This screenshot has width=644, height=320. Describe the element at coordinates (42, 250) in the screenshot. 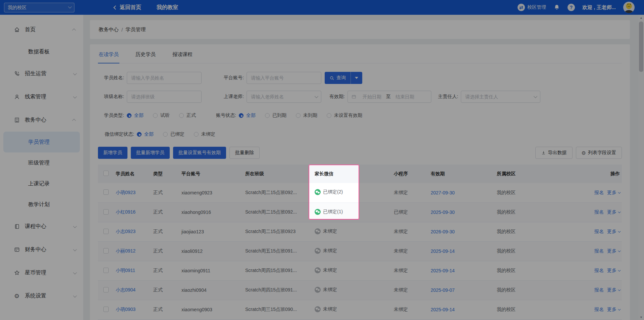

I see `sidebar-item-财务中心: 财务中心` at that location.